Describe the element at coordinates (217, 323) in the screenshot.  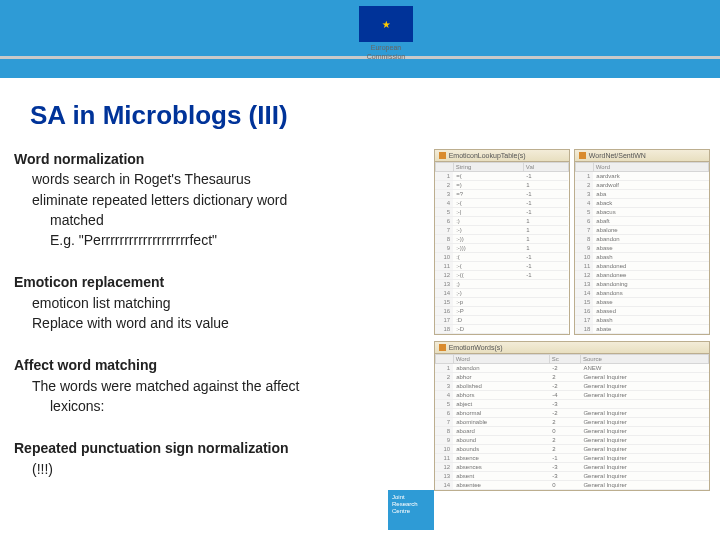
I see `body-line: Replace with word and its value` at that location.